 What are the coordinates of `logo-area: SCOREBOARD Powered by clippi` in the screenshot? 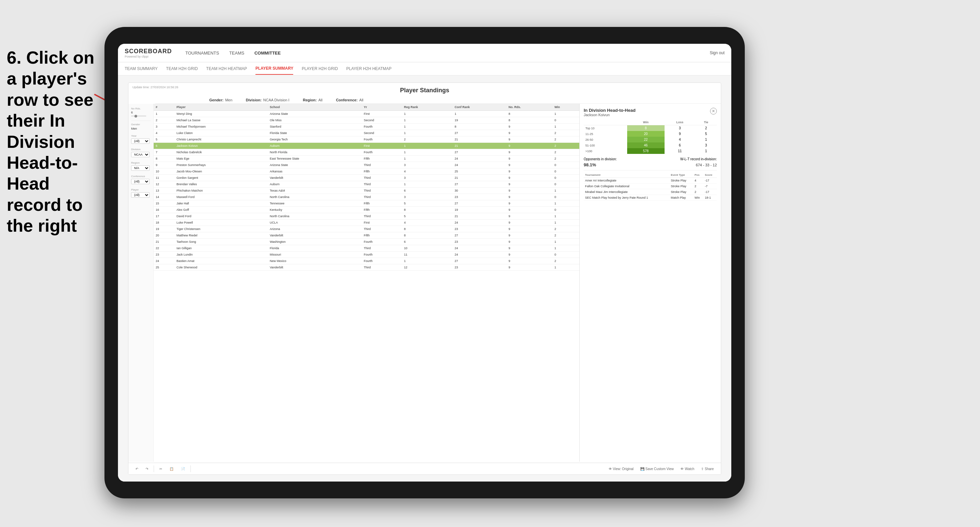 It's located at (148, 53).